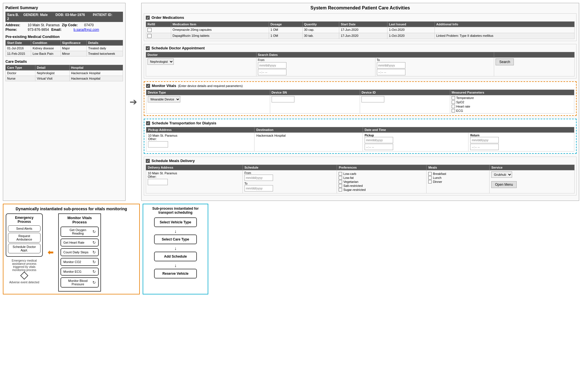 This screenshot has height=392, width=582. Describe the element at coordinates (104, 54) in the screenshot. I see `cond-detail-1: Treated twice/week` at that location.